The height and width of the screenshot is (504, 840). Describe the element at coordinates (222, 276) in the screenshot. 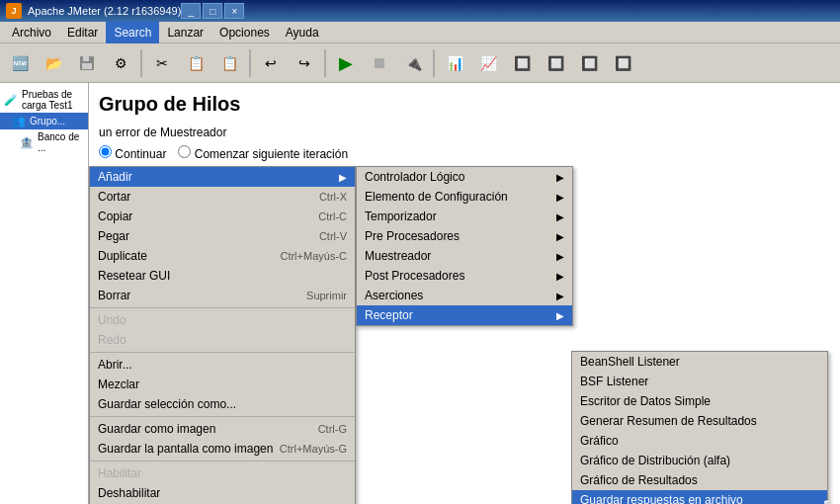

I see `ctx-resetear: Resetear GUI` at that location.